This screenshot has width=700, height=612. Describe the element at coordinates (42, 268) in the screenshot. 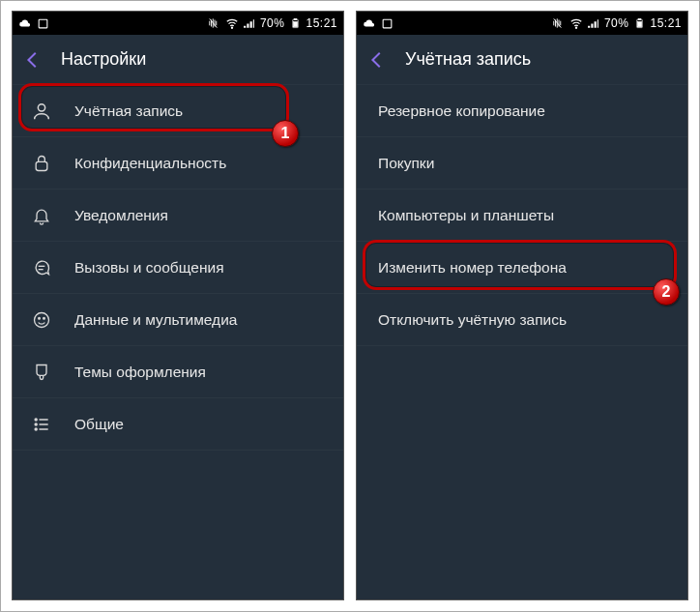

I see `chat-icon` at that location.